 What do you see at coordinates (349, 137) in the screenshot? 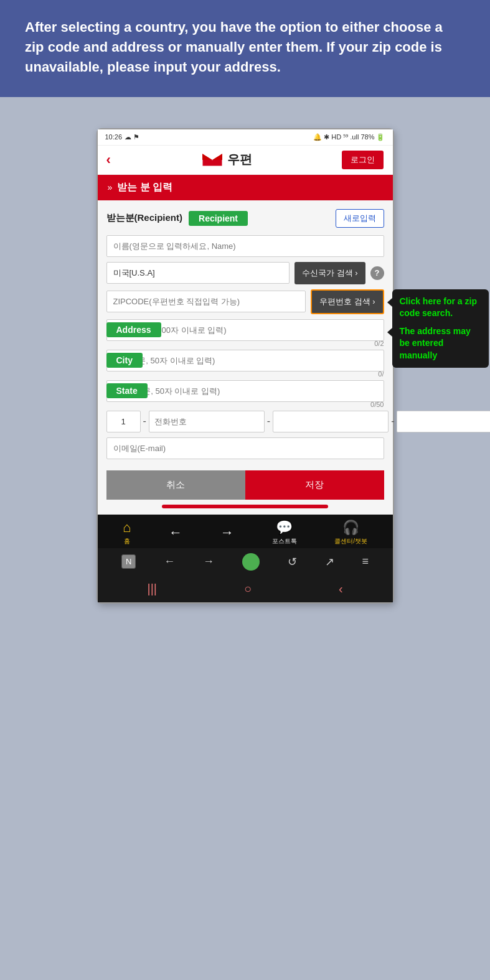
I see `status-icons-right: 🔔 ✱ HD ⁵⁹ .ull 78% 🔋` at bounding box center [349, 137].